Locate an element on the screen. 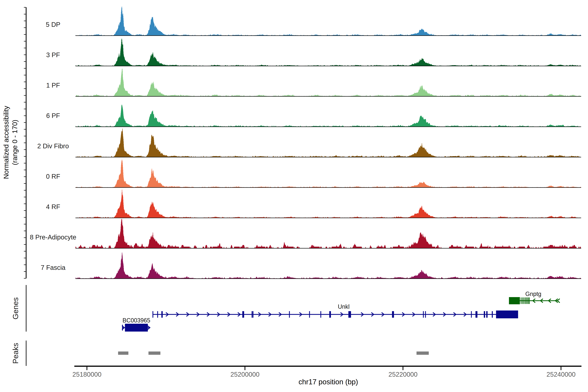 The width and height of the screenshot is (588, 392). gene-final-exon-box is located at coordinates (507, 314).